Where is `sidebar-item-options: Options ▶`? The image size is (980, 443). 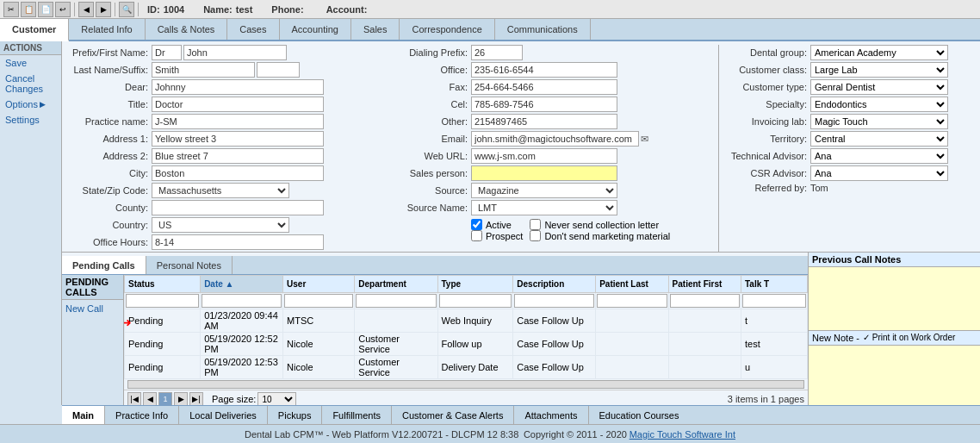
sidebar-item-options: Options ▶ is located at coordinates (31, 104).